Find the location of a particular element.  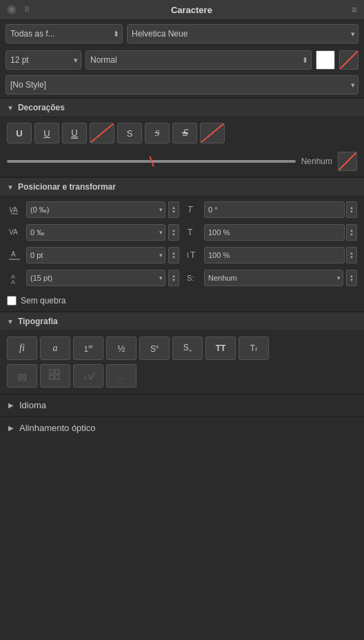

subscript-button: S+ is located at coordinates (188, 348).